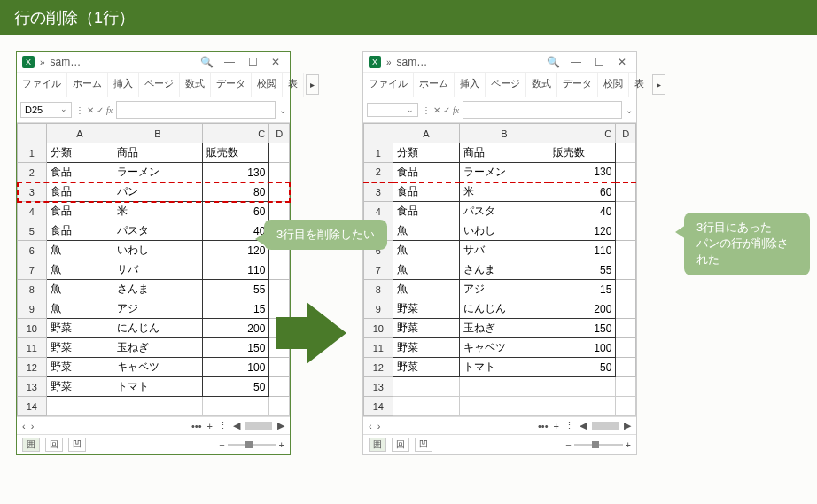  Describe the element at coordinates (500, 270) in the screenshot. I see `table-row: 7魚さんま55` at that location.